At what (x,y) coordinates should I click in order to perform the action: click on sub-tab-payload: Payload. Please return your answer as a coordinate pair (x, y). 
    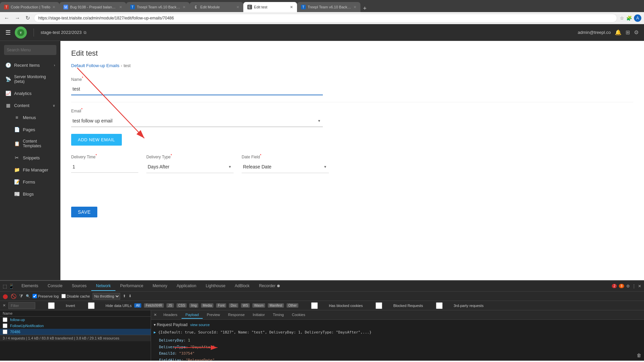
    Looking at the image, I should click on (192, 315).